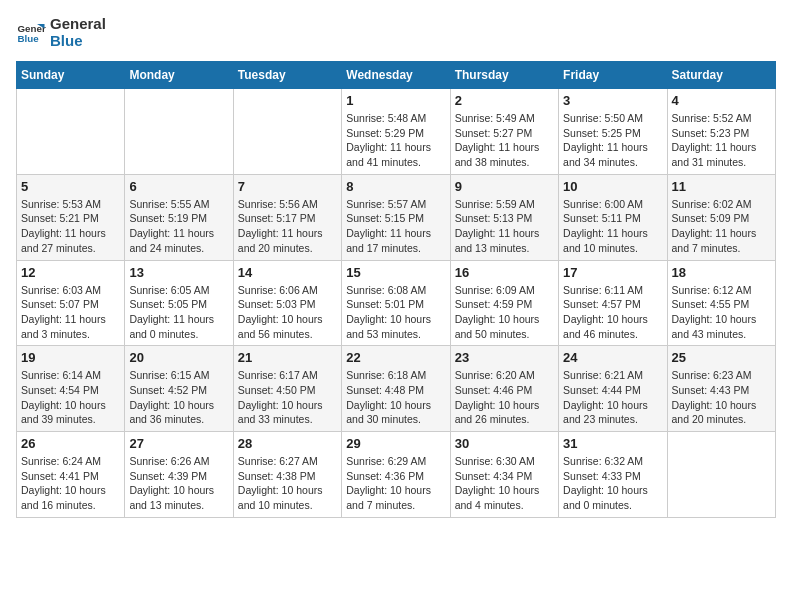  Describe the element at coordinates (70, 398) in the screenshot. I see `day-info: Sunrise: 6:14 AM Sunset: 4:54 PM Dayligh…` at that location.